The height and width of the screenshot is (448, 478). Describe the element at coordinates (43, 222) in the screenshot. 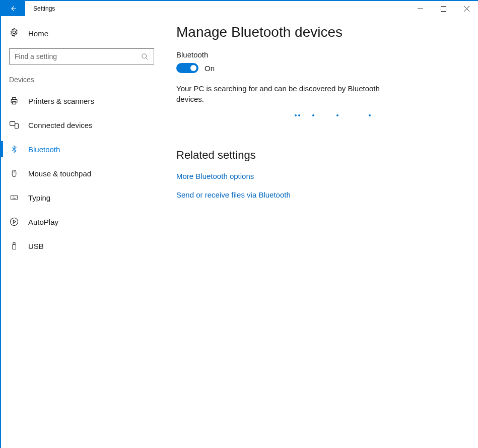

I see `sidebar-item-label: AutoPlay` at that location.